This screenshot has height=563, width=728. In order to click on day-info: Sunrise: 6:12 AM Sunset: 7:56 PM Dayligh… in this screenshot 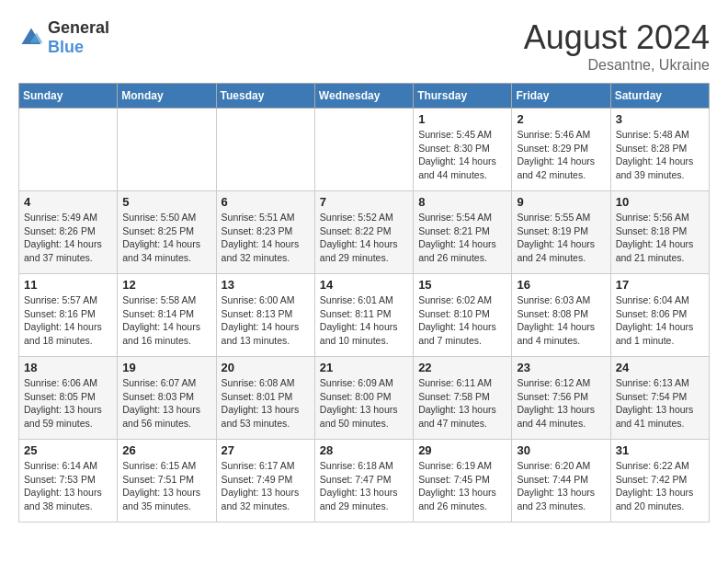, I will do `click(561, 403)`.